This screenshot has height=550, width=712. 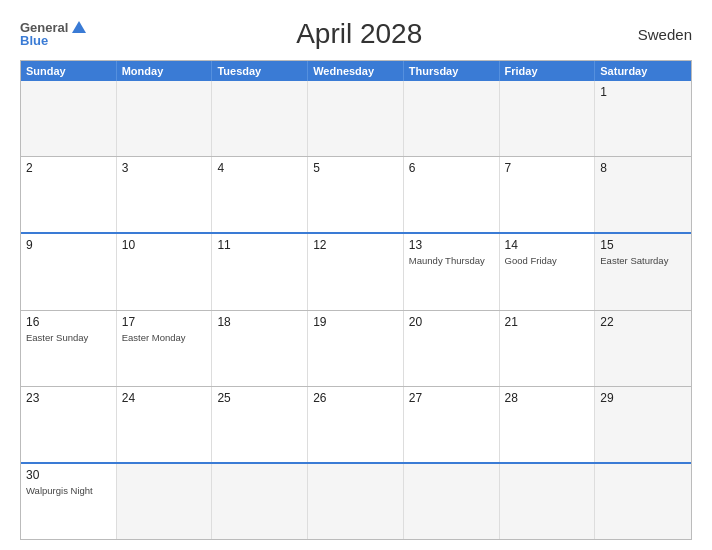 What do you see at coordinates (356, 168) in the screenshot?
I see `day-number: 5` at bounding box center [356, 168].